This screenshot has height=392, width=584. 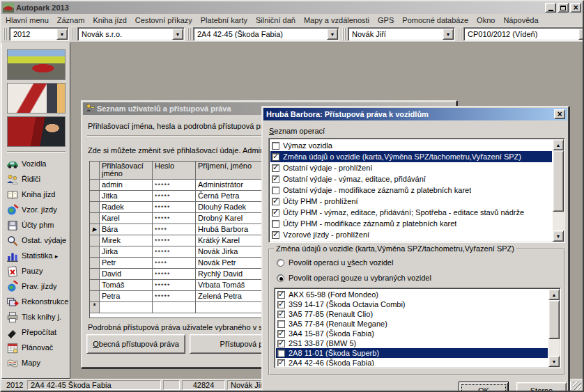 I want to click on vehicle-item: 3A4 15-87 (Škoda Fabia), so click(x=412, y=334).